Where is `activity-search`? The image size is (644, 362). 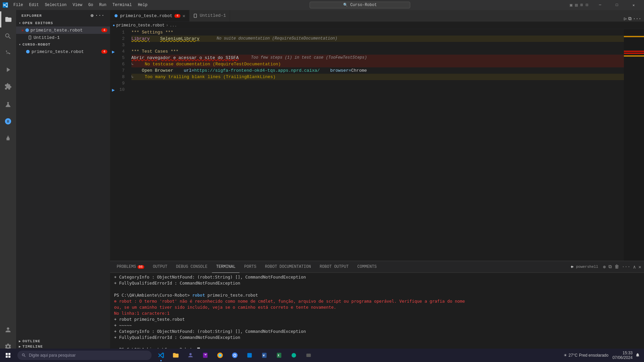
activity-search is located at coordinates (8, 36).